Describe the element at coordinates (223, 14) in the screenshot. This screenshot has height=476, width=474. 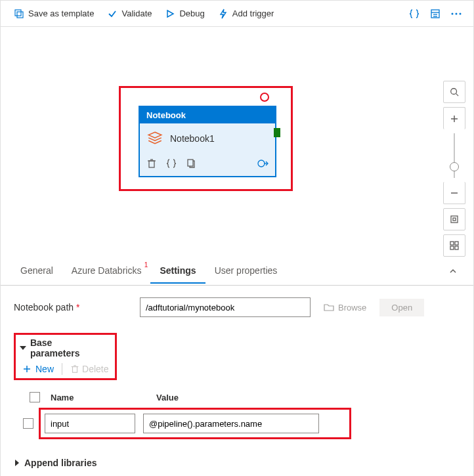
I see `lightning-icon` at that location.